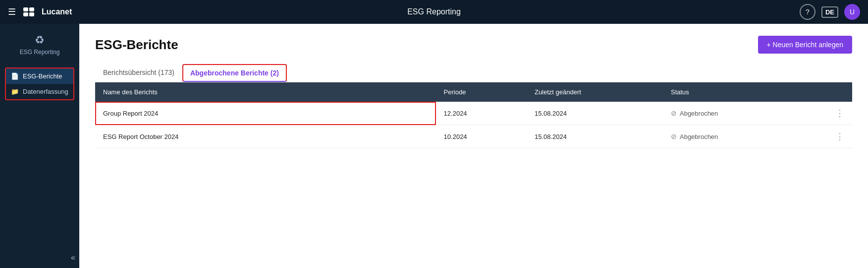 This screenshot has width=868, height=268. I want to click on language-button: DE, so click(830, 12).